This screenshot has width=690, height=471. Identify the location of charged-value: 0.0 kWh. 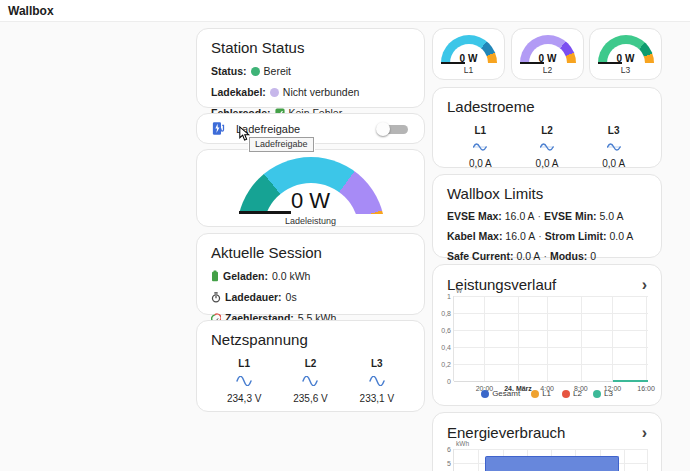
(292, 276).